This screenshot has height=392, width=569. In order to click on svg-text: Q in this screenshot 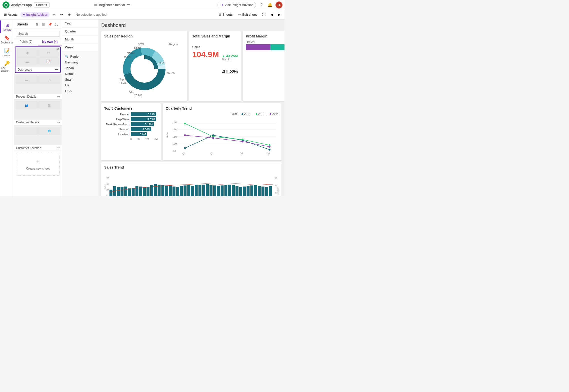, I will do `click(6, 5)`.